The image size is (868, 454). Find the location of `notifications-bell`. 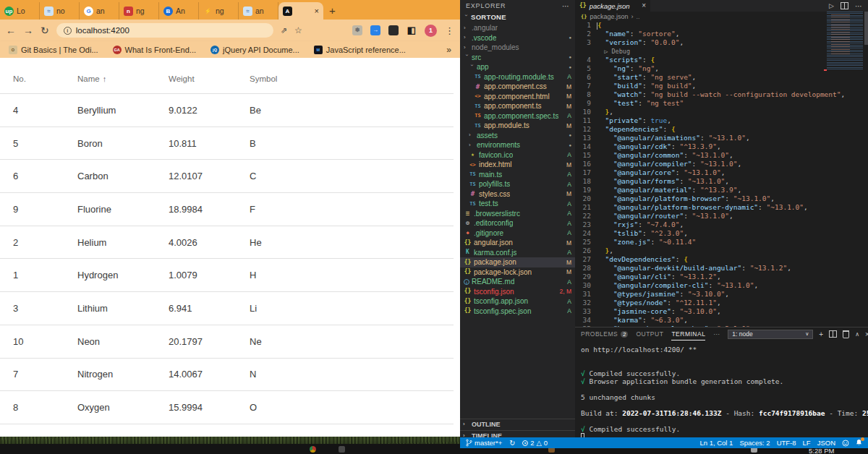

notifications-bell is located at coordinates (859, 443).